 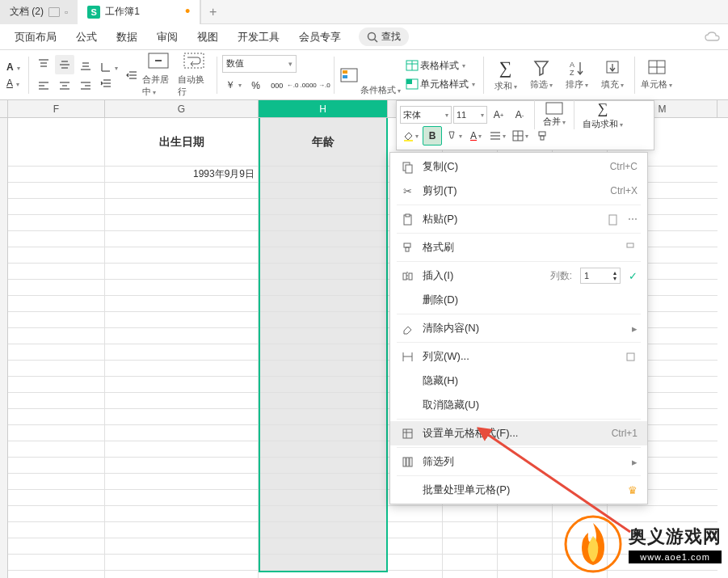 I want to click on header-age: 年龄, so click(x=323, y=142).